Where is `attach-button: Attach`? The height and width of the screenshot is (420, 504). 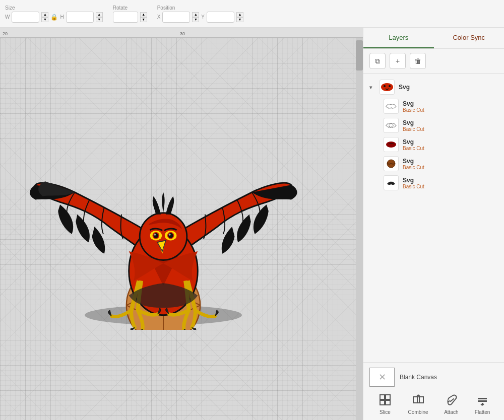
attach-button: Attach is located at coordinates (451, 403).